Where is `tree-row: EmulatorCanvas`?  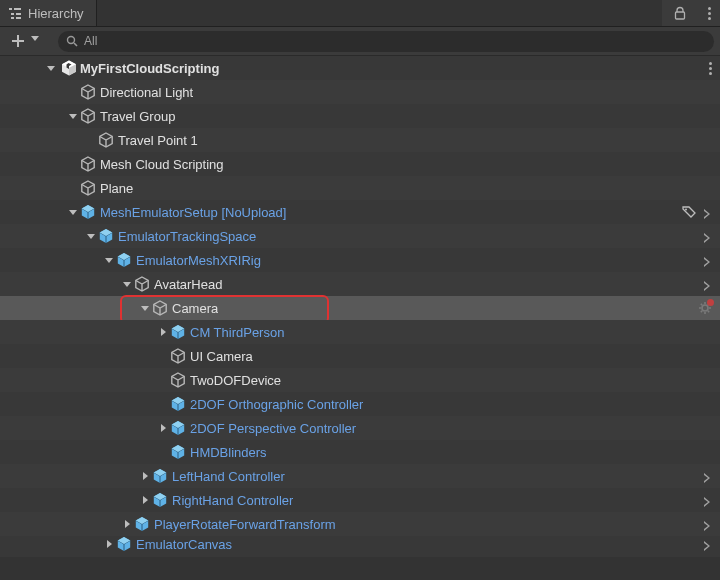 tree-row: EmulatorCanvas is located at coordinates (360, 544).